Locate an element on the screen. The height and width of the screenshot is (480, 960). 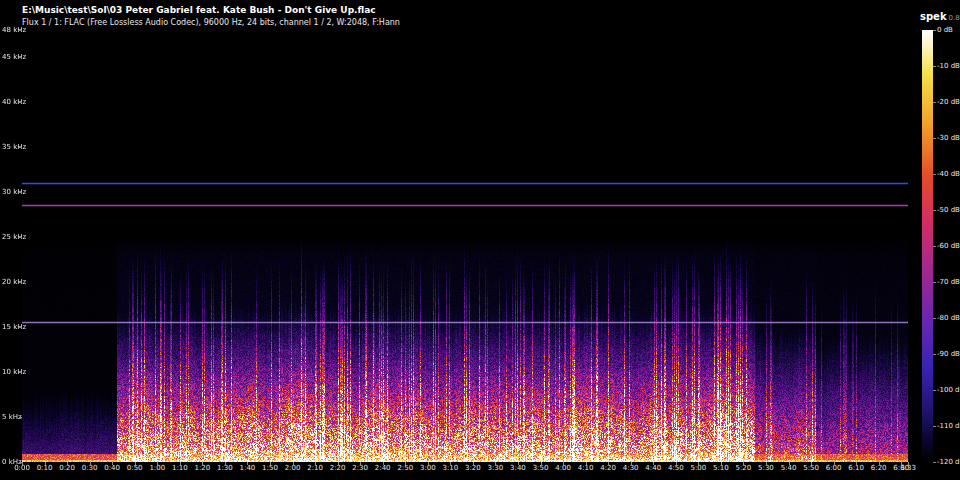
db-axis-label: -50 dB is located at coordinates (948, 210).